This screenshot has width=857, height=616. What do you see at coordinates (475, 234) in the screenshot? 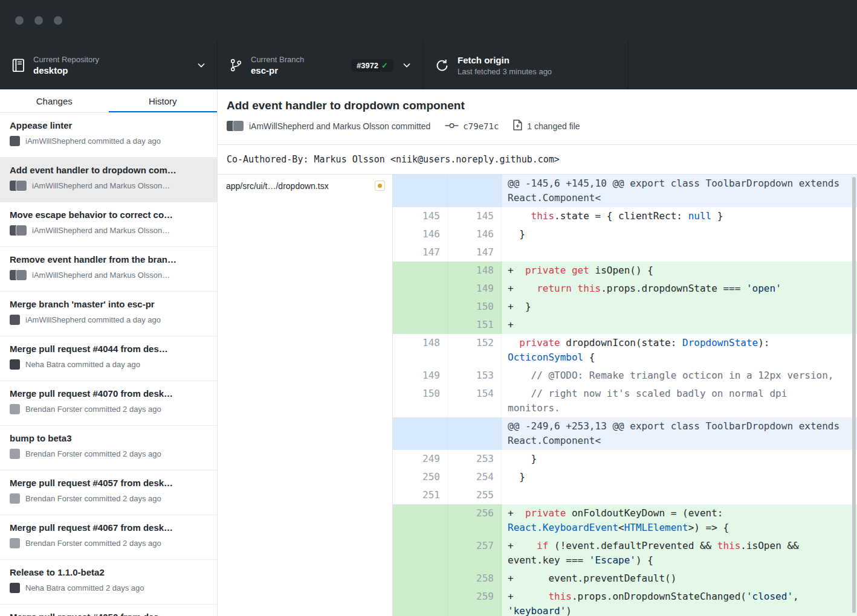
I see `new-line-number: 146` at bounding box center [475, 234].